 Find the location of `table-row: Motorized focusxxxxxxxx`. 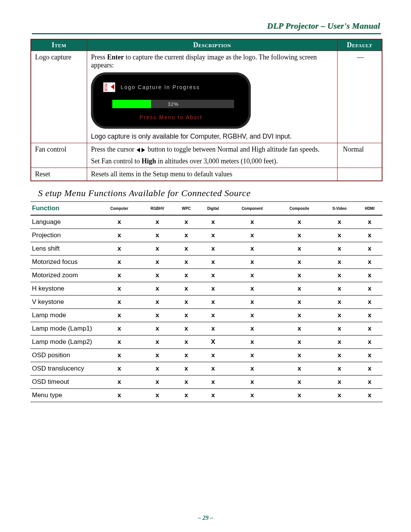

table-row: Motorized focusxxxxxxxx is located at coordinates (206, 262).